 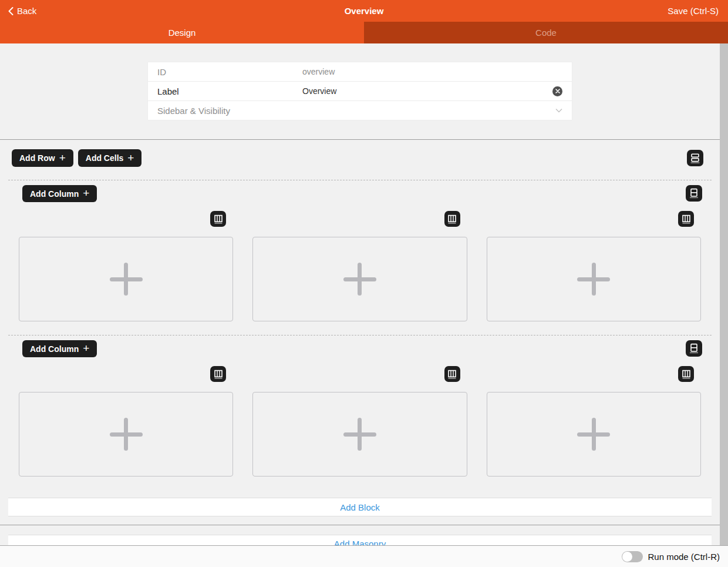 I want to click on clear-icon, so click(x=558, y=92).